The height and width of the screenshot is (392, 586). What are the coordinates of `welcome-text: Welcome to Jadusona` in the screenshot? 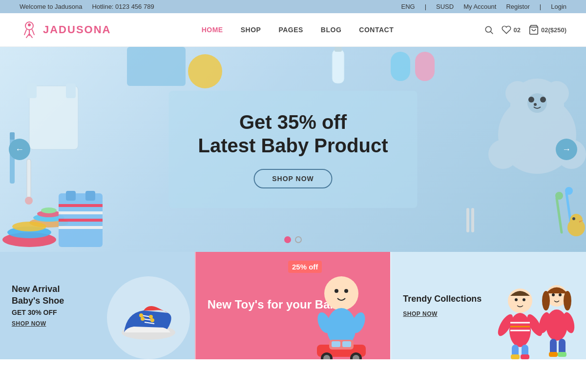 It's located at (51, 7).